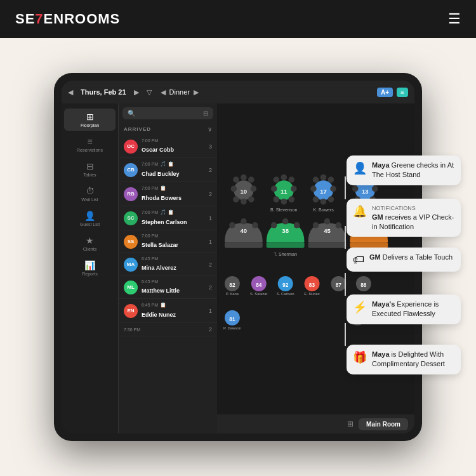 This screenshot has width=476, height=476. What do you see at coordinates (168, 288) in the screenshot?
I see `guest-item: ML 6:45 PM Matthew Little 2` at bounding box center [168, 288].